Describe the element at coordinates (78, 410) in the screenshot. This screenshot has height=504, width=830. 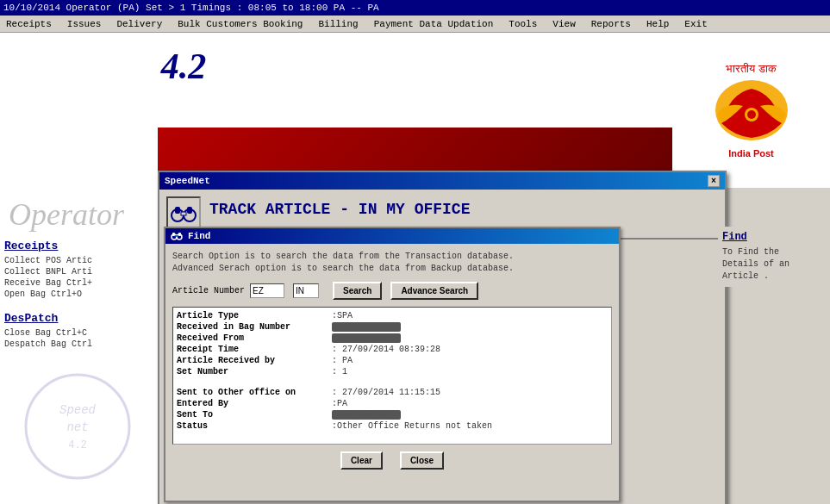
I see `svg-text: Speed` at that location.